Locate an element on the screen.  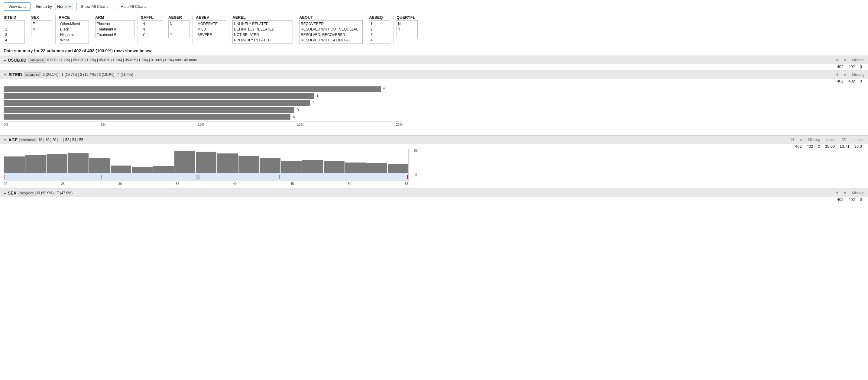
siteid-stats: N n Missing is located at coordinates (850, 75).